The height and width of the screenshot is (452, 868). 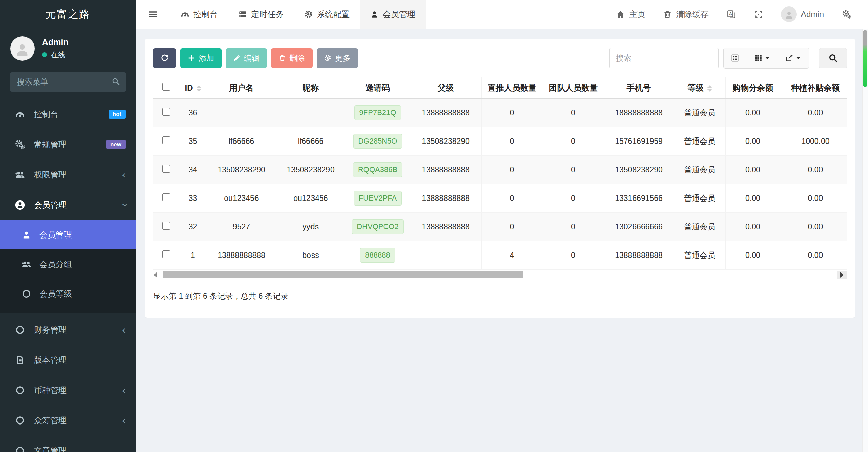 I want to click on users-icon, so click(x=26, y=264).